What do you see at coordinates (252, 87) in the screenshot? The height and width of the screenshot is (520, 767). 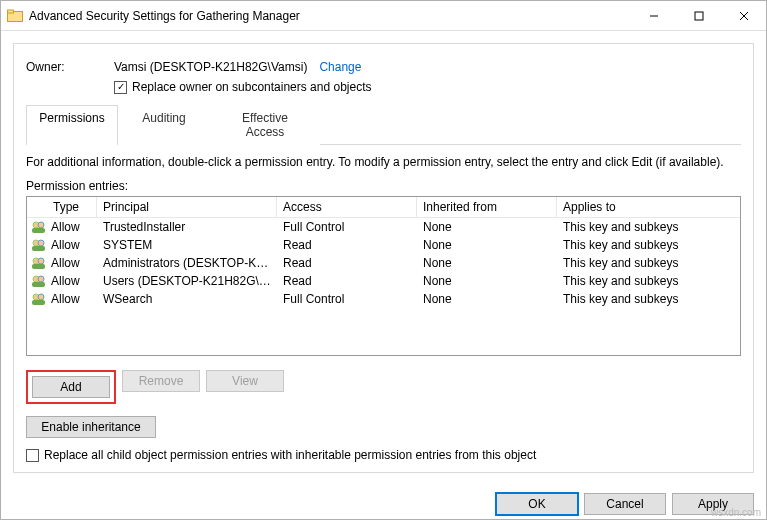 I see `replace-owner-label: Replace owner on subcontainers and objec…` at bounding box center [252, 87].